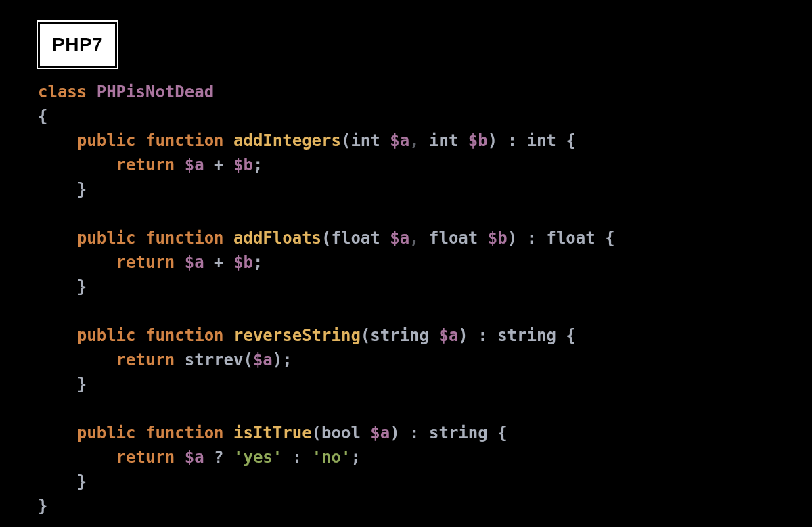 Image resolution: width=812 pixels, height=527 pixels. What do you see at coordinates (214, 360) in the screenshot?
I see `called-fn: strrev` at bounding box center [214, 360].